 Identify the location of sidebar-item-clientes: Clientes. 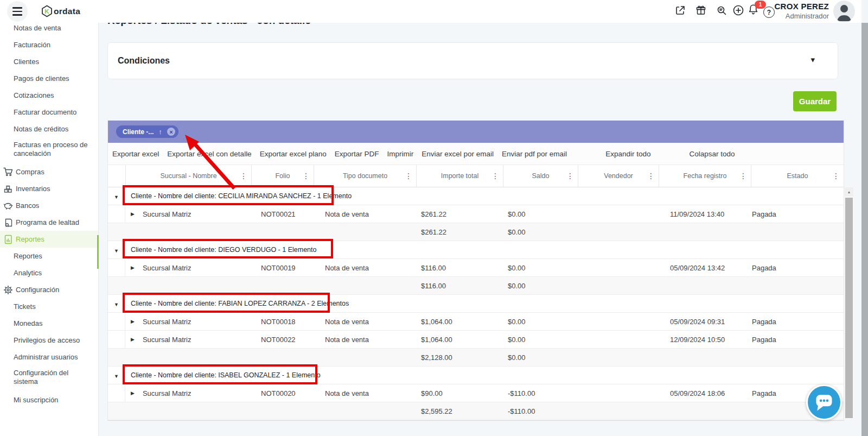
(49, 62).